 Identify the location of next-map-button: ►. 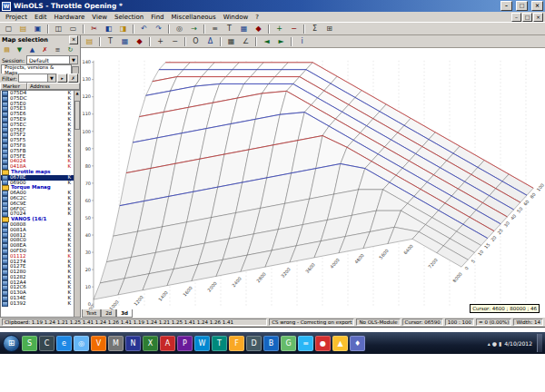
(282, 42).